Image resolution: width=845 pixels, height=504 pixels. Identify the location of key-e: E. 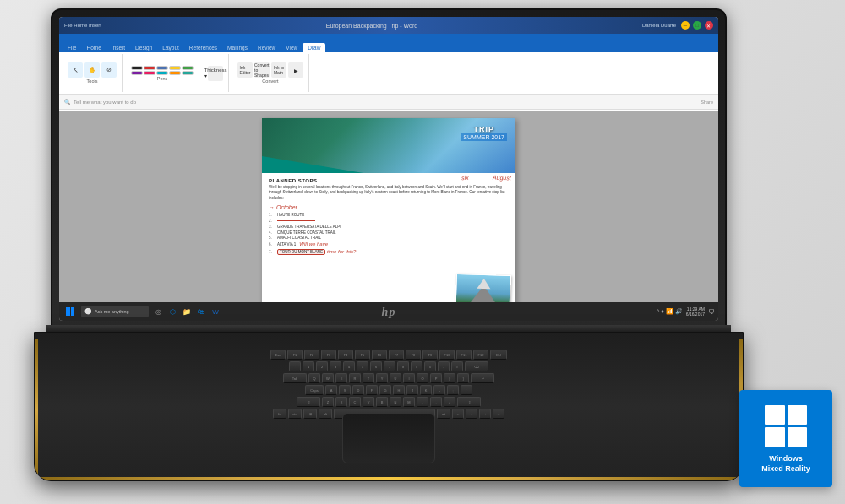
(341, 378).